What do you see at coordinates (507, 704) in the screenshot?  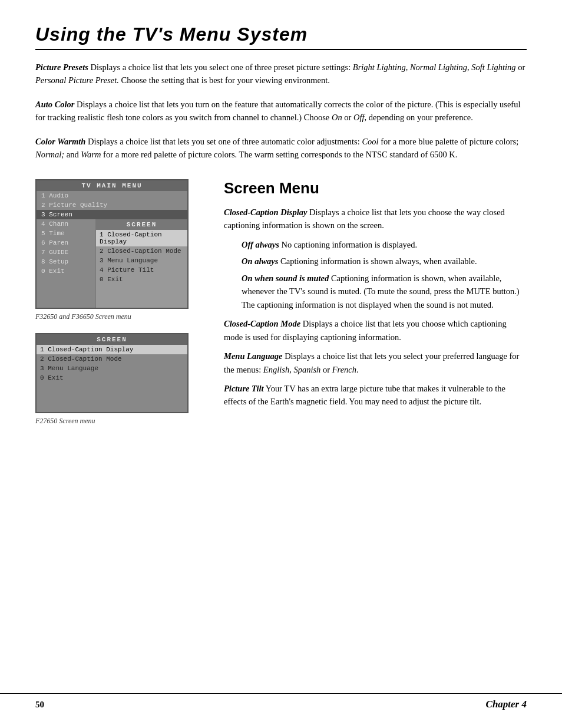 I see `chapter-label: Chapter 4` at bounding box center [507, 704].